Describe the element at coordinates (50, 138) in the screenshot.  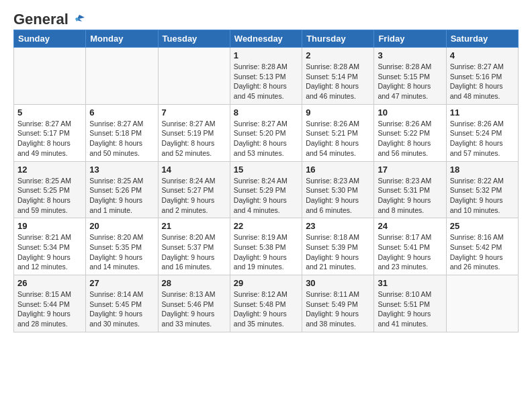
I see `day-info: Sunrise: 8:27 AM Sunset: 5:17 PM Dayligh…` at that location.